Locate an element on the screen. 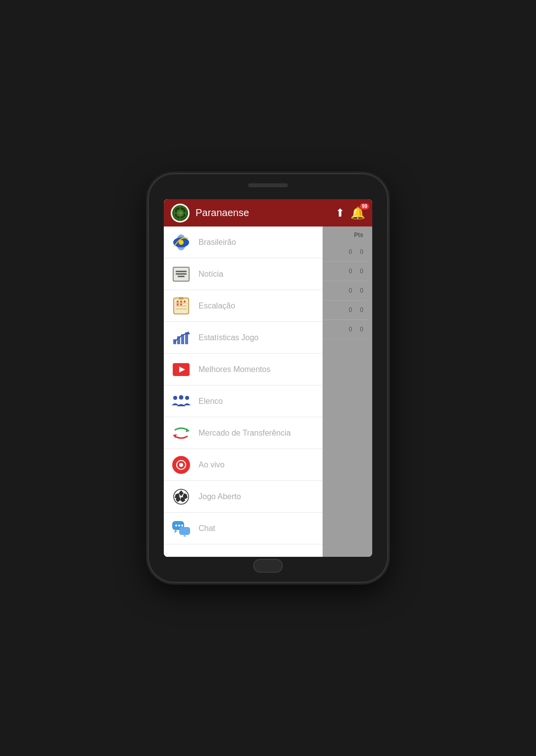 The width and height of the screenshot is (536, 756). menu-item-chat: Chat is located at coordinates (243, 529).